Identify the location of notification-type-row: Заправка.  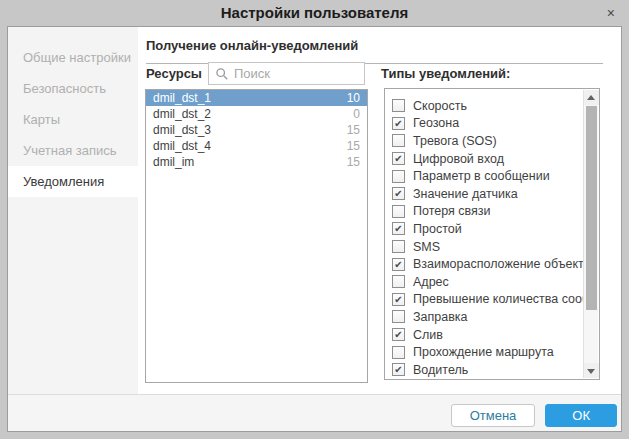
(492, 317).